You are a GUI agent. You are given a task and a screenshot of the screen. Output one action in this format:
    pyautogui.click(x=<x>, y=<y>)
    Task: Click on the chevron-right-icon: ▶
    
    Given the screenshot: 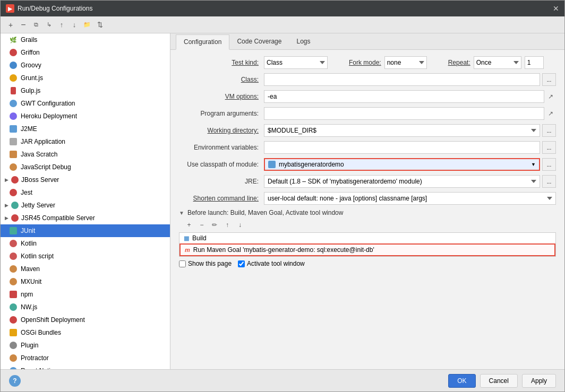 What is the action you would take?
    pyautogui.click(x=6, y=180)
    